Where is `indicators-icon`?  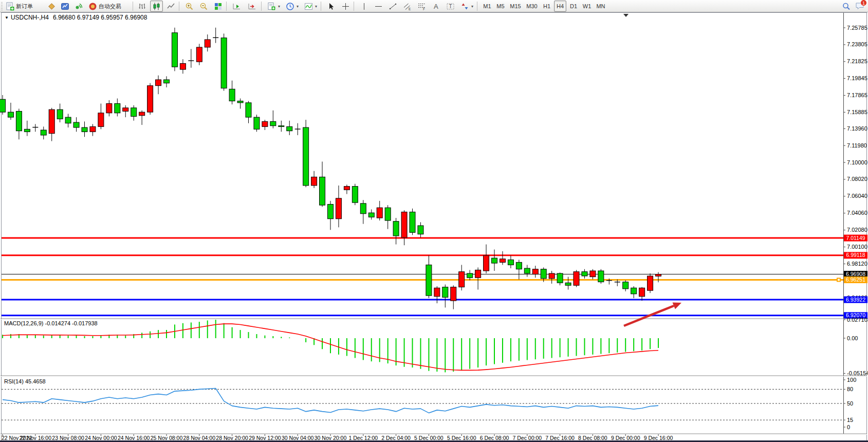
indicators-icon is located at coordinates (308, 6).